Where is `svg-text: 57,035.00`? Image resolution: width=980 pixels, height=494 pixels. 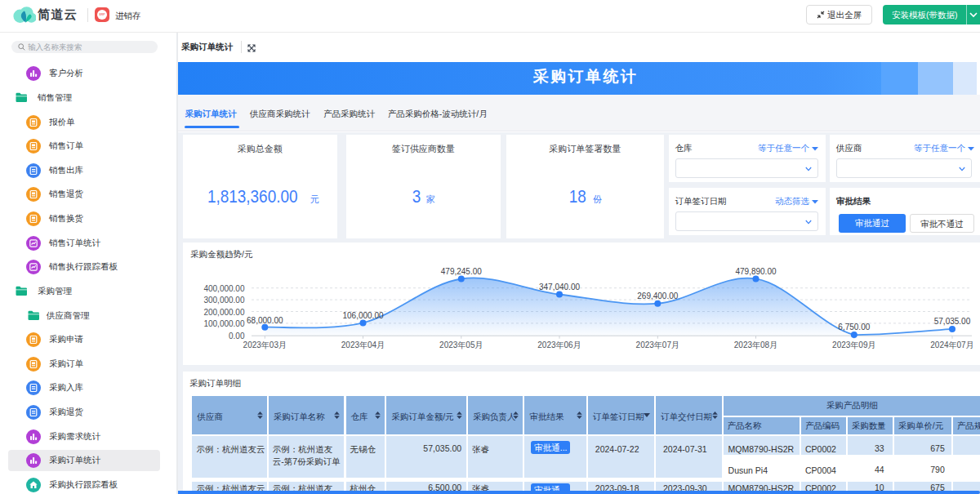
svg-text: 57,035.00 is located at coordinates (952, 322).